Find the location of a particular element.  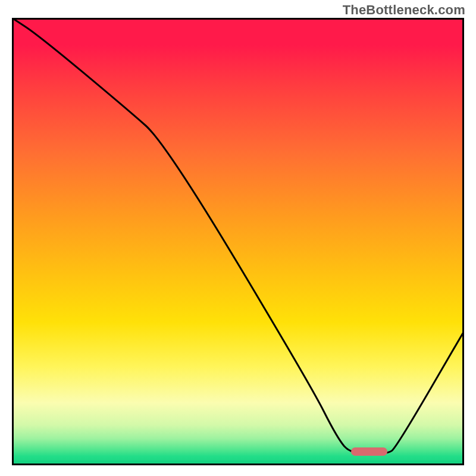

watermark-text: TheBottleneck.com is located at coordinates (404, 10).